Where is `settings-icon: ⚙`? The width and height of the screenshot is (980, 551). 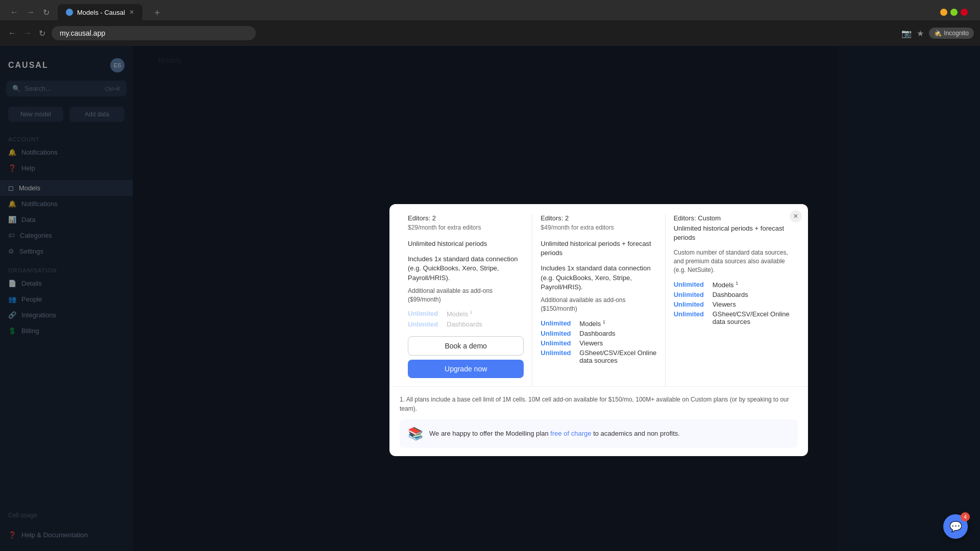
settings-icon: ⚙ is located at coordinates (11, 251).